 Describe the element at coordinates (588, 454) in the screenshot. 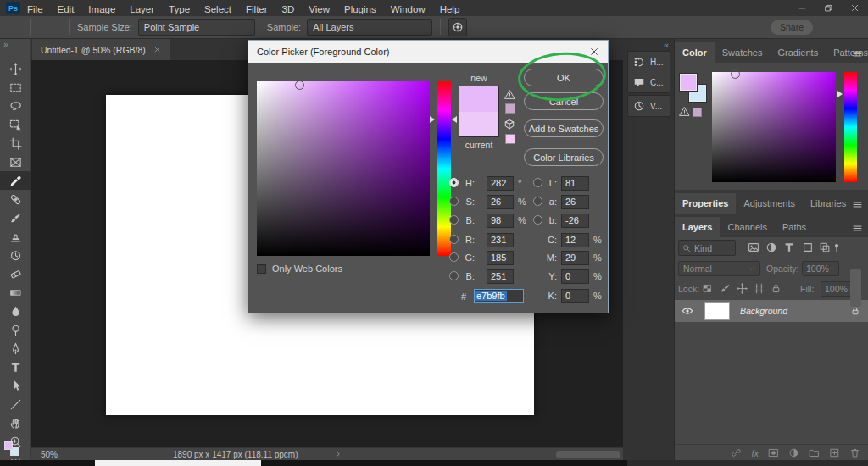

I see `horizontal-scrollbar` at that location.